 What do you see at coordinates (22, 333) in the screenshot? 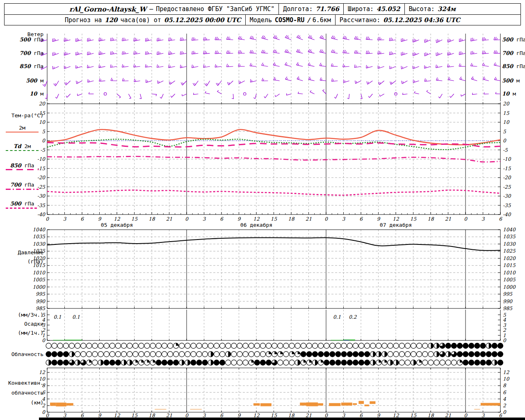
I see `precip-unit-1h: (мм/1ч.)` at bounding box center [22, 333].